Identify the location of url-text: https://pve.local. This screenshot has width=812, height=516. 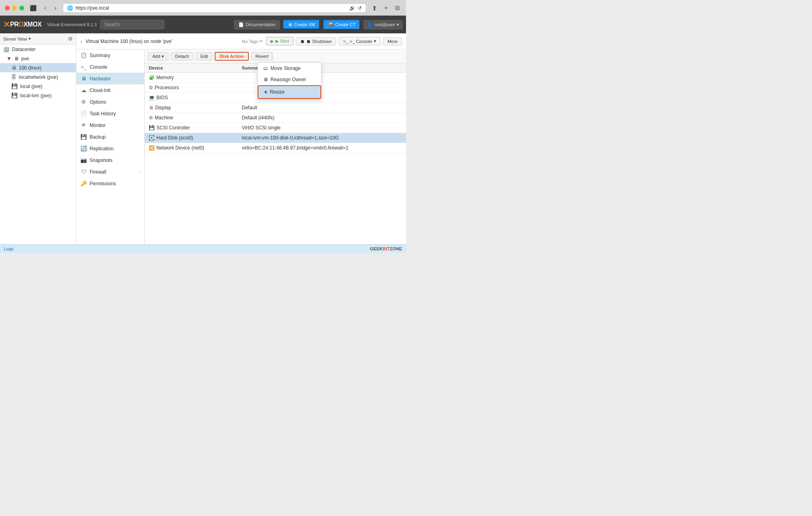
(92, 8).